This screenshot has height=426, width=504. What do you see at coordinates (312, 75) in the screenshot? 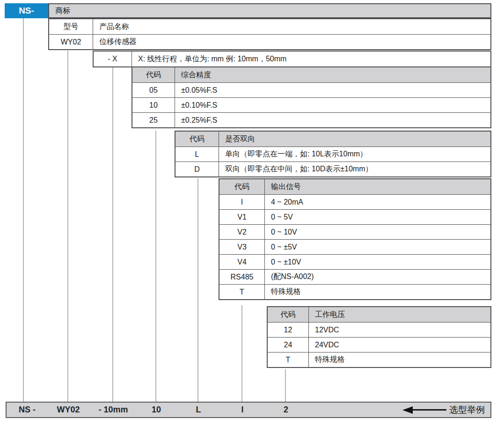
I see `table-header-row: 代码 综合精度` at bounding box center [312, 75].